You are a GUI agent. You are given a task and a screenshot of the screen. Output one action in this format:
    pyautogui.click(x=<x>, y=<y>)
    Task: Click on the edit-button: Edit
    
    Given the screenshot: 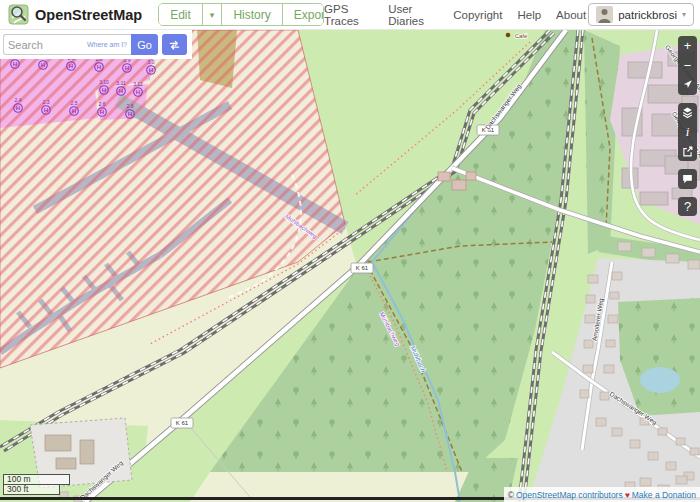 What is the action you would take?
    pyautogui.click(x=181, y=14)
    